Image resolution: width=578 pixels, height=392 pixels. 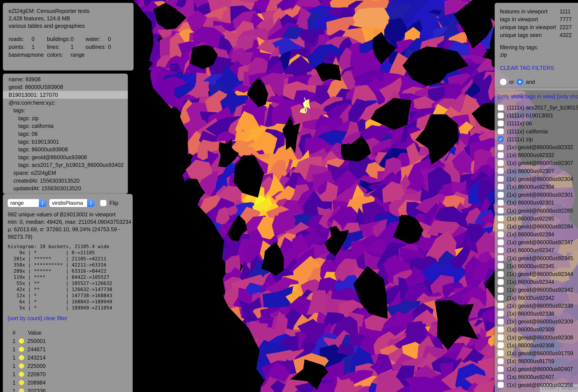 What do you see at coordinates (70, 374) in the screenshot?
I see `value-list-row: 1220970` at bounding box center [70, 374].